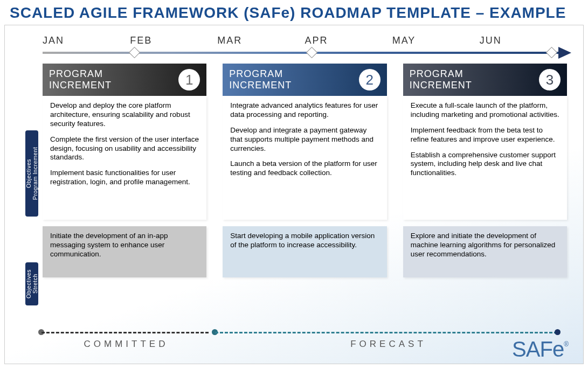  Describe the element at coordinates (86, 41) in the screenshot. I see `month-label: JAN` at that location.